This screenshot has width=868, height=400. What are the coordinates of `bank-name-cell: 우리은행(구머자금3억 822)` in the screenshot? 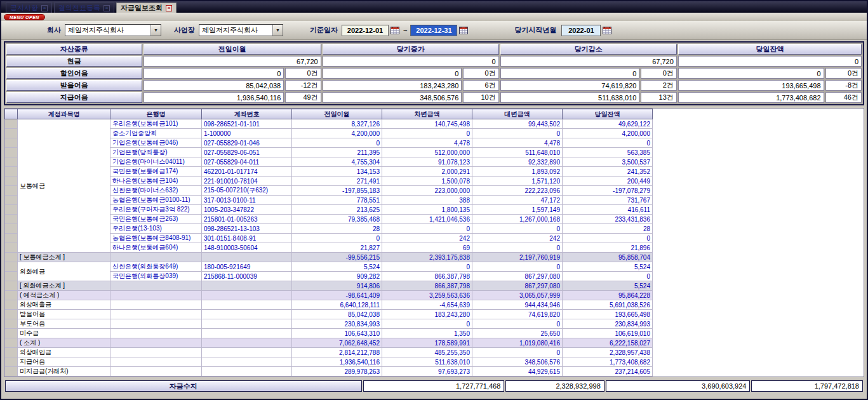 It's located at (156, 210).